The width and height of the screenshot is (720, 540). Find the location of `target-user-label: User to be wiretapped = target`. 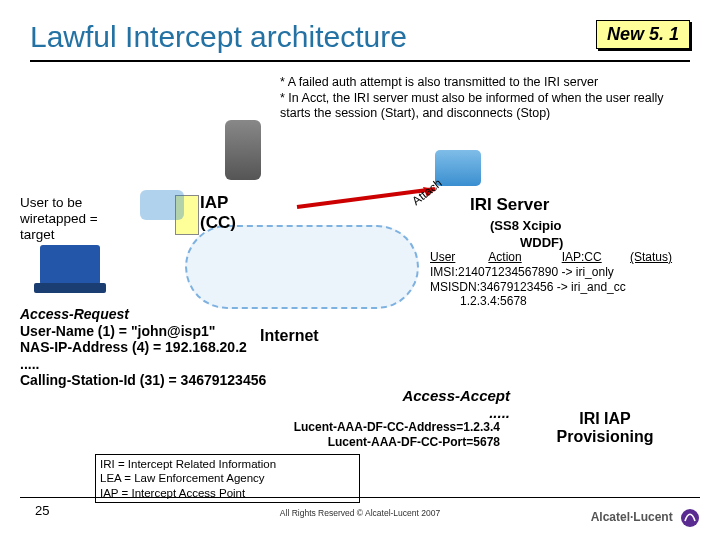

target-user-label: User to be wiretapped = target is located at coordinates (65, 220).